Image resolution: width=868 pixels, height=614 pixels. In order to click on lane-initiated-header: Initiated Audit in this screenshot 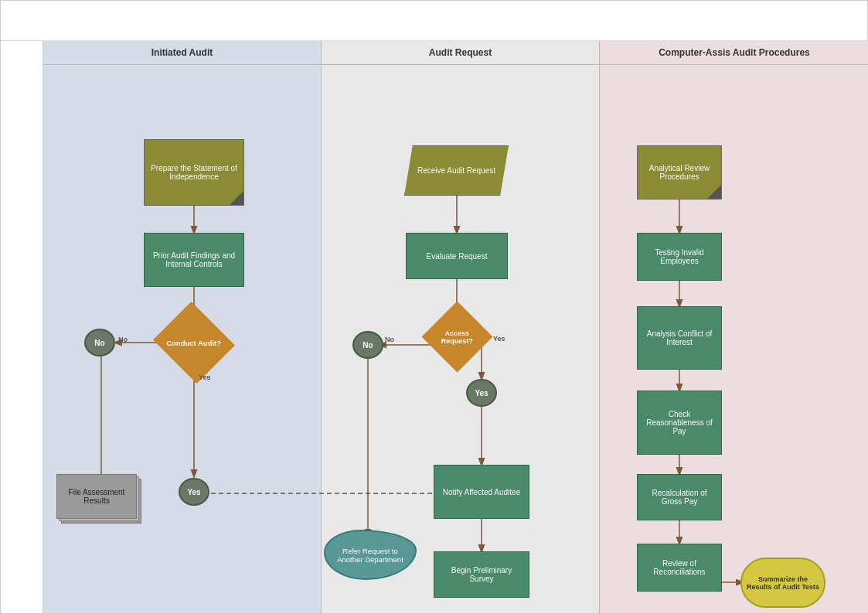, I will do `click(182, 53)`.